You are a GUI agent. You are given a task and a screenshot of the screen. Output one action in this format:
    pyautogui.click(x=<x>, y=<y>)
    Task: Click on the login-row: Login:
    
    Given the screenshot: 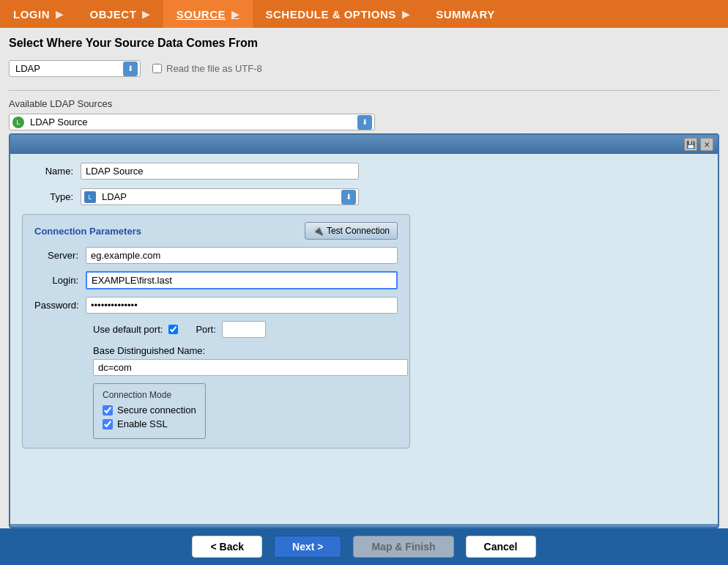 What is the action you would take?
    pyautogui.click(x=216, y=280)
    